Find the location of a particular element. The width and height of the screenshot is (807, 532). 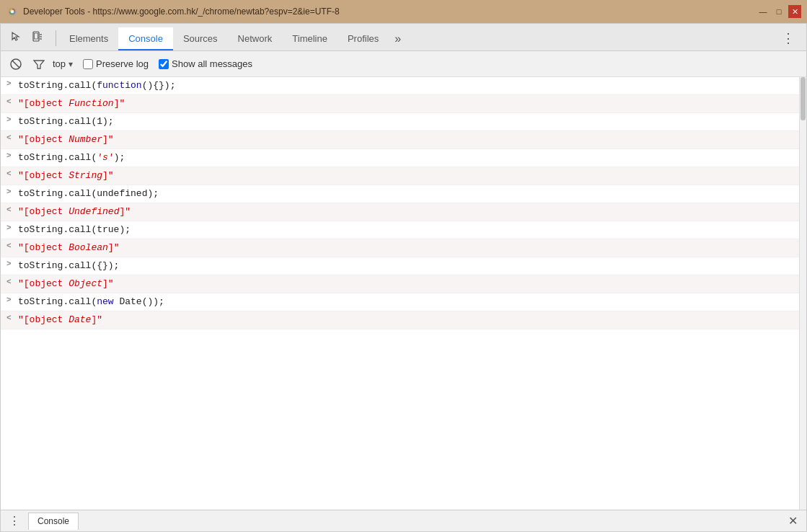

tab-console: Console is located at coordinates (146, 39).